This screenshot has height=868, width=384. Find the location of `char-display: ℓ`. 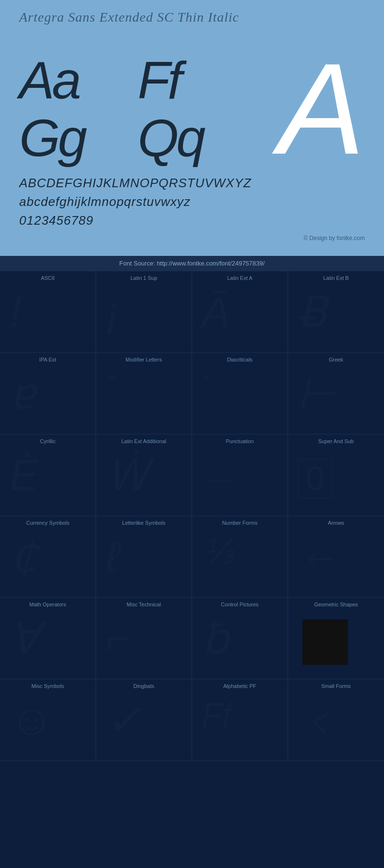

char-display: ℓ is located at coordinates (110, 557).